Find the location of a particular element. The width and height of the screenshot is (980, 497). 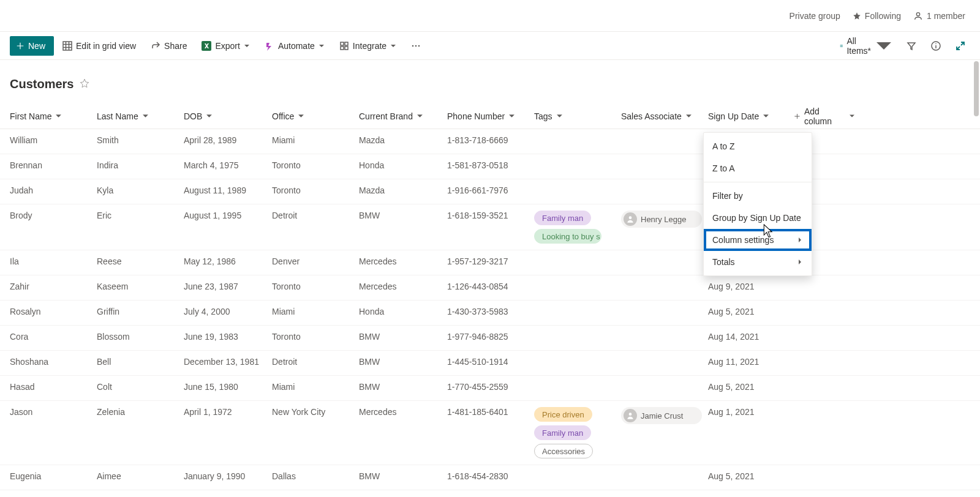

grid-header: First Name Last Name DOB Office Current … is located at coordinates (490, 116).